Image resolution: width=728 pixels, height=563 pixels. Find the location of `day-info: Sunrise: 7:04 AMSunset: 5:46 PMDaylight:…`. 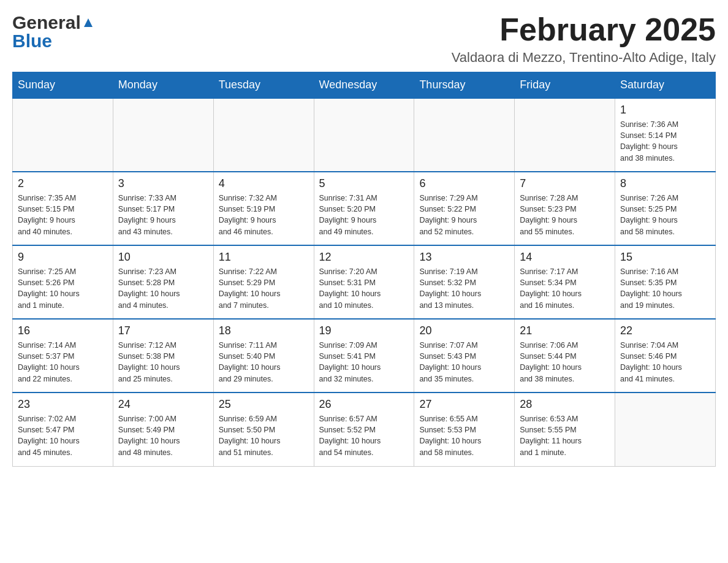

day-info: Sunrise: 7:04 AMSunset: 5:46 PMDaylight:… is located at coordinates (665, 362).